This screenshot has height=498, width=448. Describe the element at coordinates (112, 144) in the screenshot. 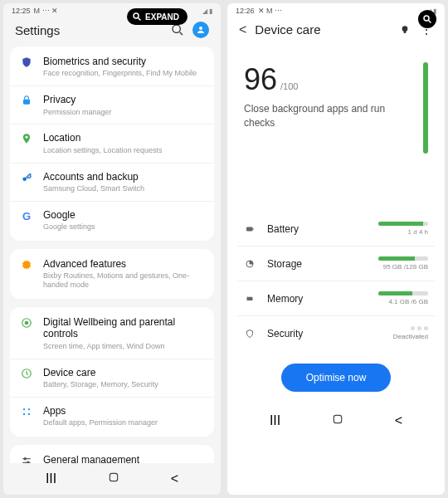

I see `settings-item: Location Location settings, Location req…` at that location.